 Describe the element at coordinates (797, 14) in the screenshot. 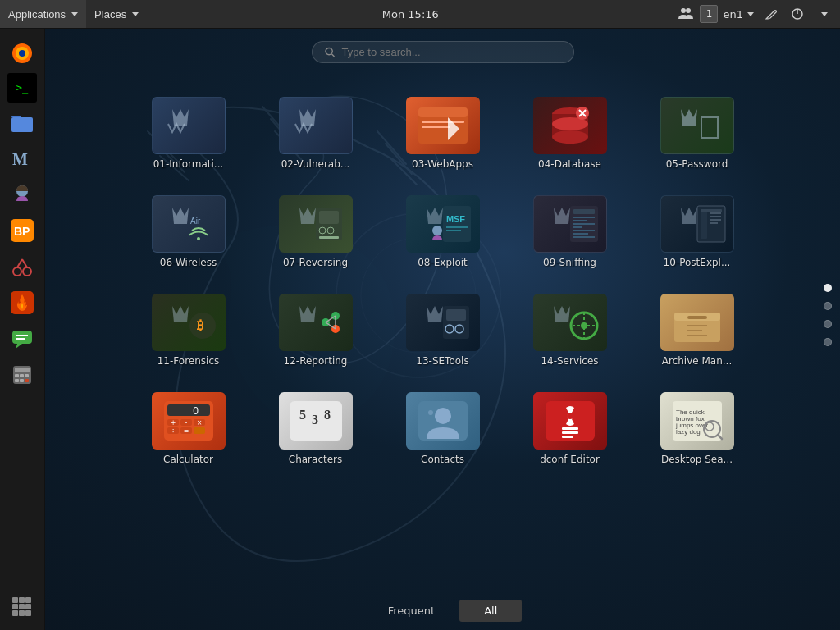

I see `power-icon-btn` at that location.